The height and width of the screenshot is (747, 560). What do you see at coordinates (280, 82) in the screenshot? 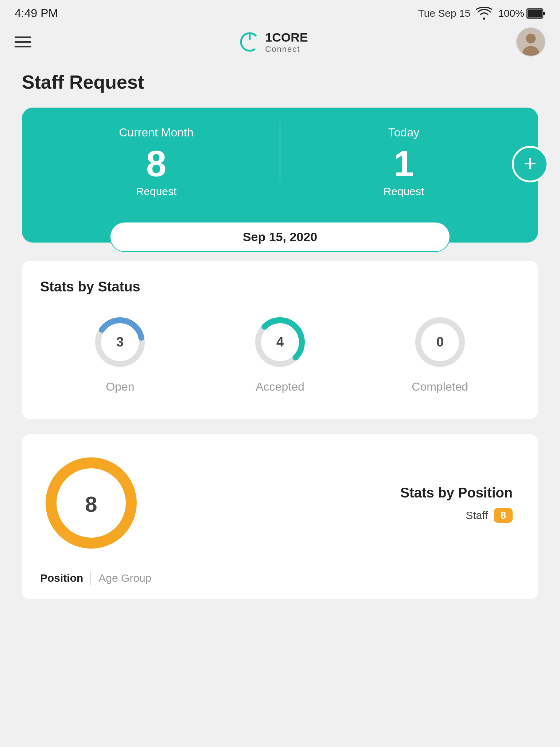
I see `page-title: Staff Request` at bounding box center [280, 82].